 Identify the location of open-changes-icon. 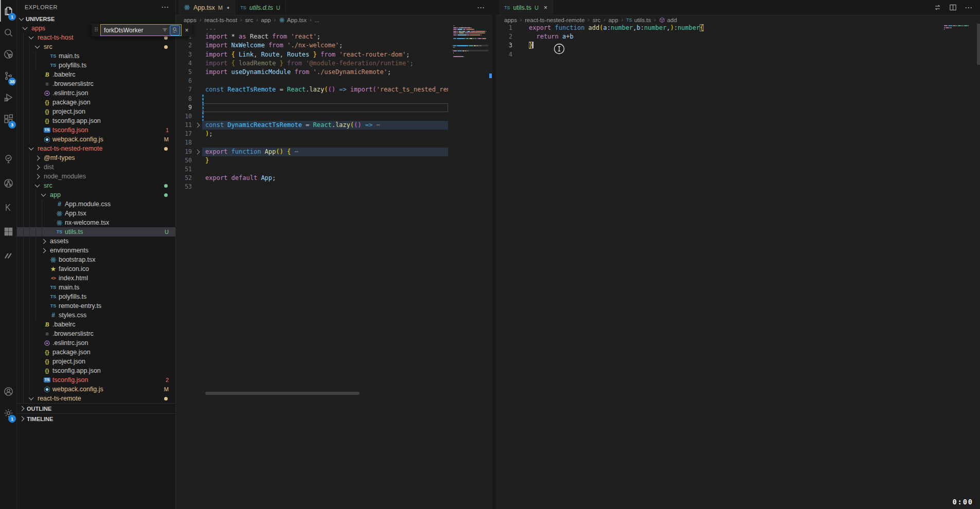
(937, 7).